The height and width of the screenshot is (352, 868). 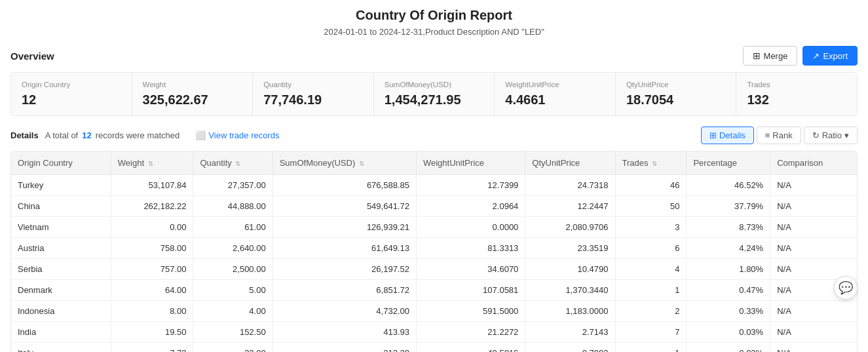 What do you see at coordinates (152, 227) in the screenshot?
I see `cell-weight: 0.00` at bounding box center [152, 227].